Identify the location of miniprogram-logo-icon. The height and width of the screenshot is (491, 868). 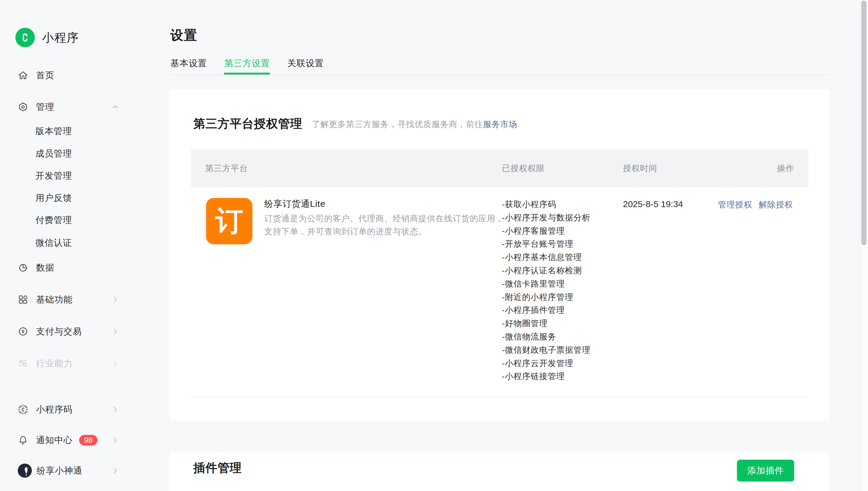
(25, 37).